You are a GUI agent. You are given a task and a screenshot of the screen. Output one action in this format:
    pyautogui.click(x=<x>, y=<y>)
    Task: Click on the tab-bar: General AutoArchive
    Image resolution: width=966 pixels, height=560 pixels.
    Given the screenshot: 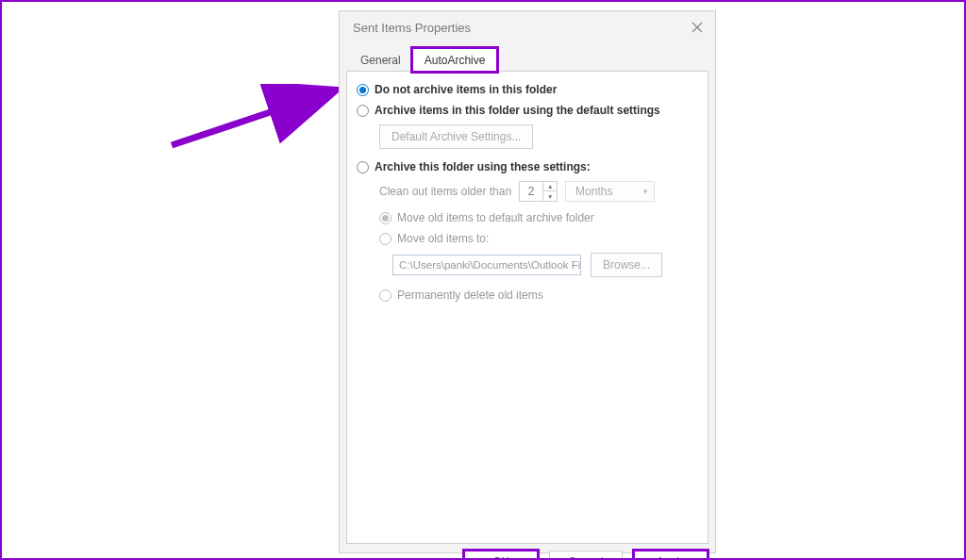 What is the action you would take?
    pyautogui.click(x=527, y=58)
    